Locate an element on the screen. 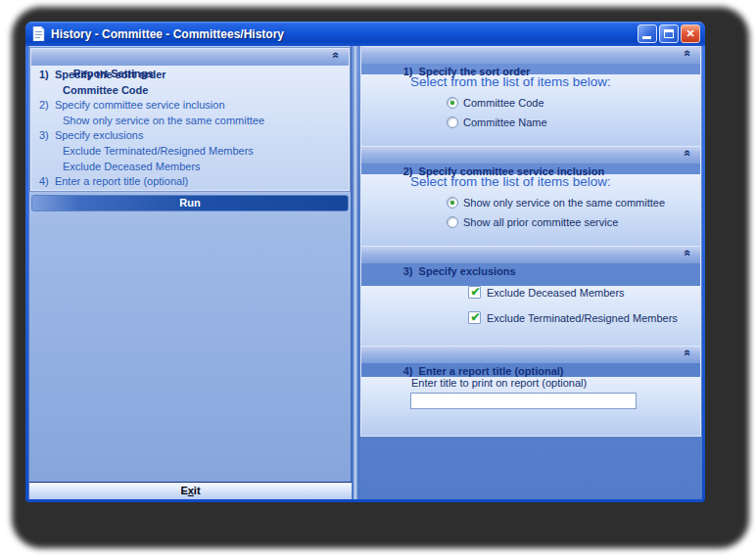  radio-label: Show all prior committee service is located at coordinates (541, 222).